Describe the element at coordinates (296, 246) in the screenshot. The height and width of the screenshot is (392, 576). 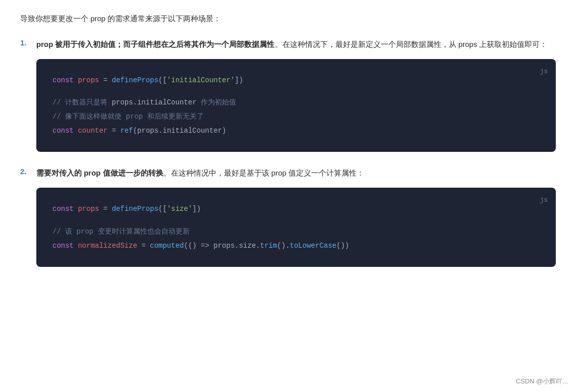
I see `code-line: const normalizedSize = computed(() => pr…` at that location.